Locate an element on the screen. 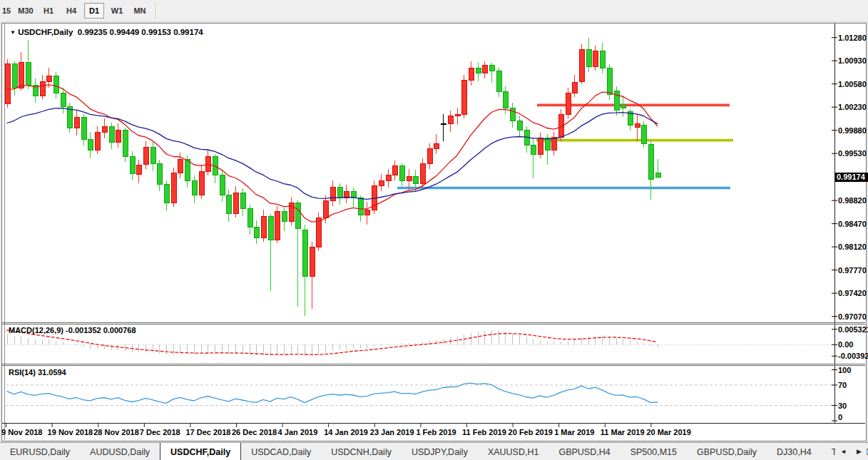  macd-current-values: -0.001352 0.000768 is located at coordinates (101, 330).